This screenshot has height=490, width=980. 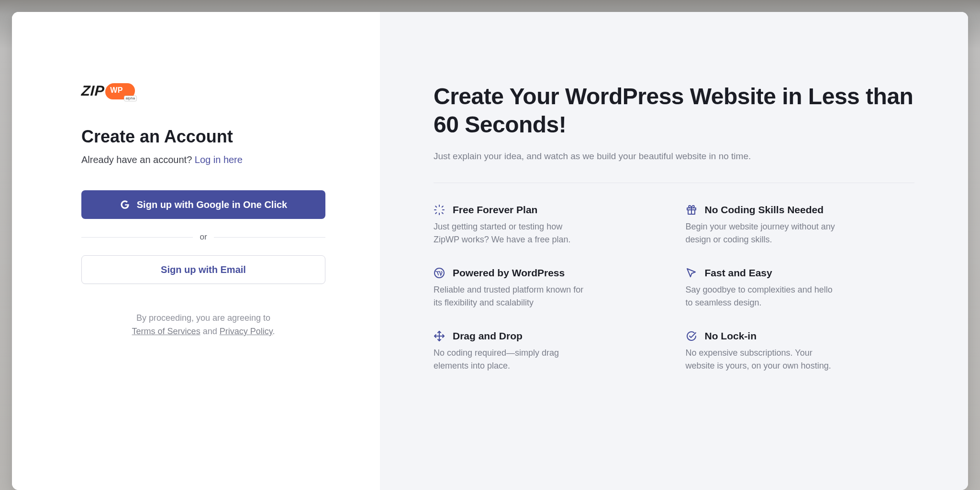 What do you see at coordinates (510, 233) in the screenshot?
I see `feature-desc: Just getting started or testing how ZipW…` at bounding box center [510, 233].